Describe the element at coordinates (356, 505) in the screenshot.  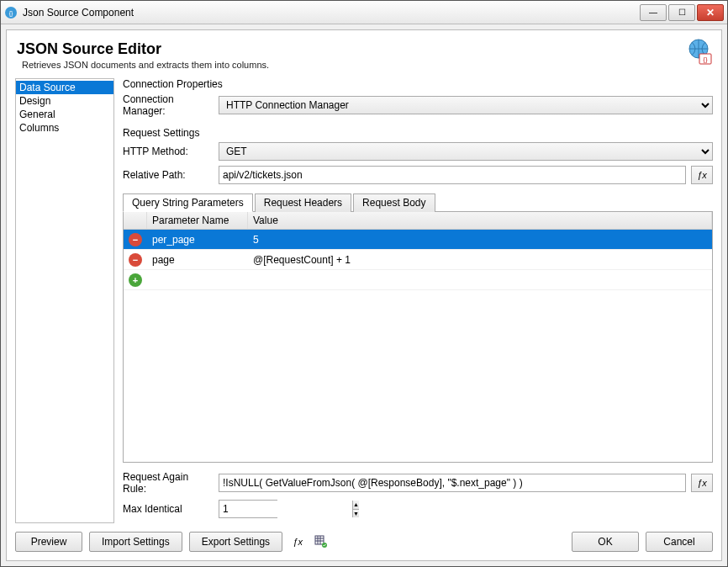
I see `spinner-up-icon: ▲` at that location.